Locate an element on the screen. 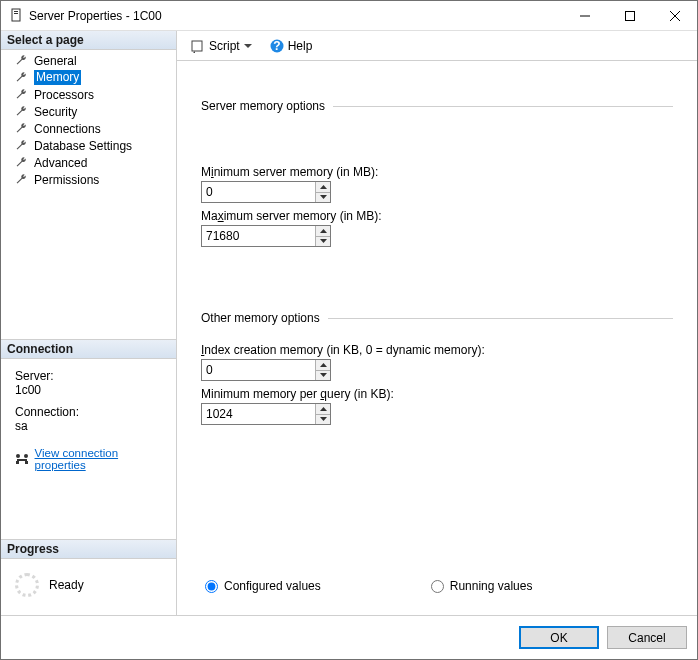 The image size is (698, 660). minimize-button is located at coordinates (584, 16).